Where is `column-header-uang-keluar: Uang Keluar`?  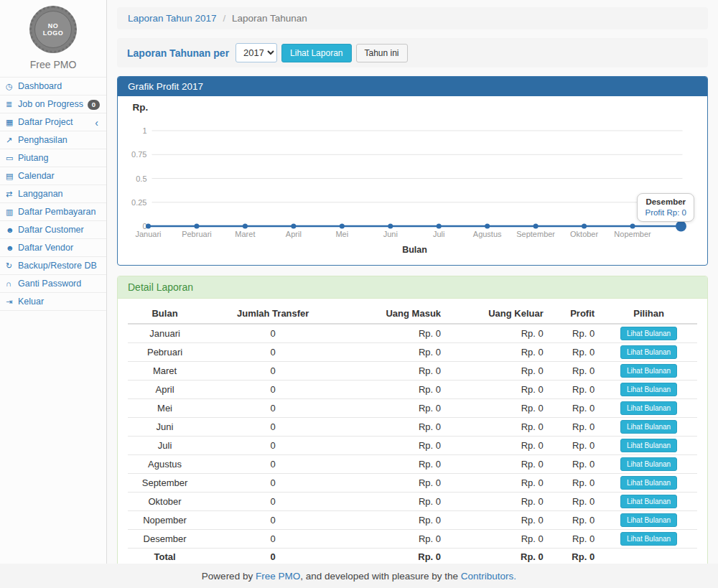 column-header-uang-keluar: Uang Keluar is located at coordinates (498, 314).